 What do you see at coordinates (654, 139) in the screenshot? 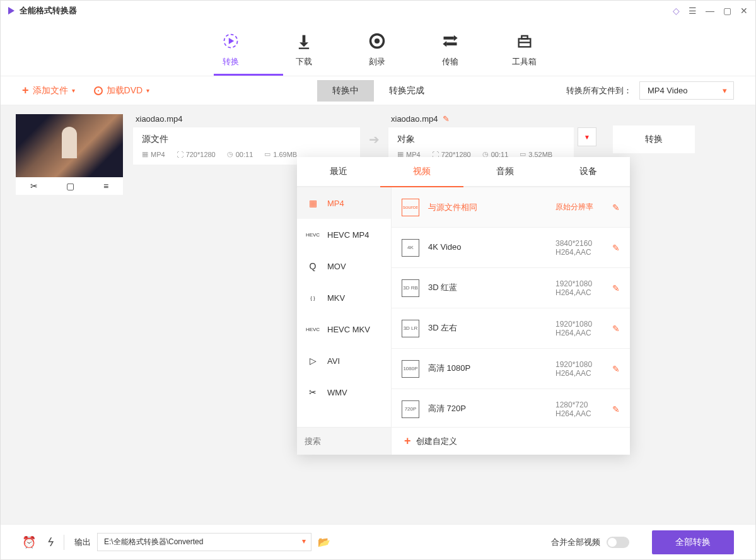
I see `convert-button: 转换` at bounding box center [654, 139].